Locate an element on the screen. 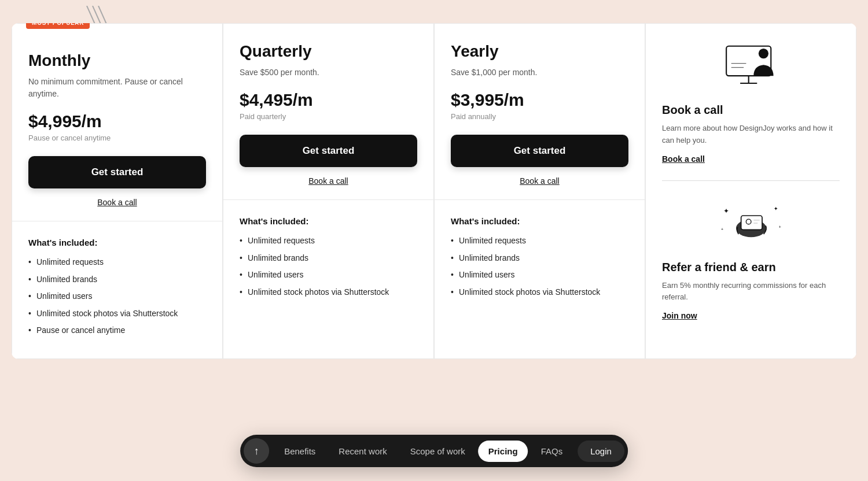  monthly-plan-billing: Pause or cancel anytime is located at coordinates (117, 138).